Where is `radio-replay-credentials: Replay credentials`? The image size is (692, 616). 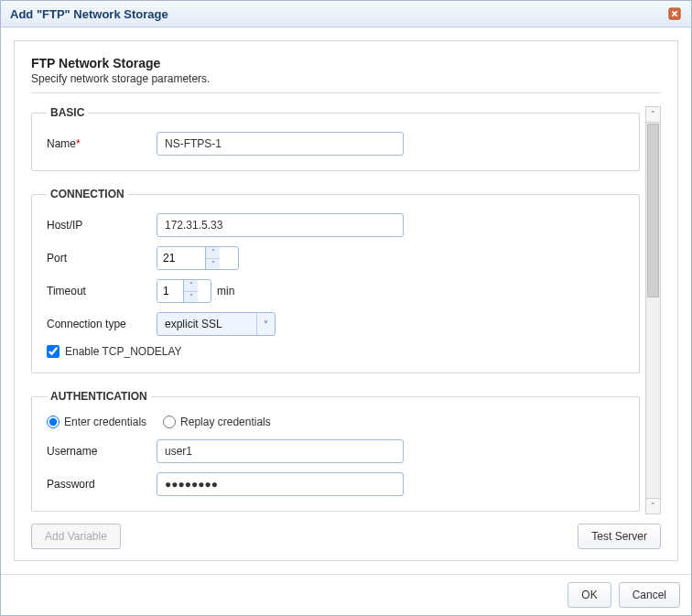 radio-replay-credentials: Replay credentials is located at coordinates (217, 422).